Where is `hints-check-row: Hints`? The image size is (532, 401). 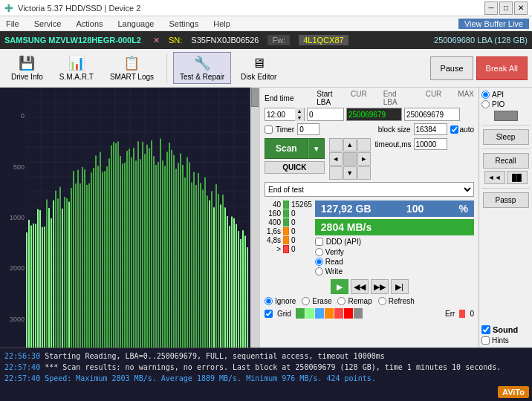
hints-check-row: Hints is located at coordinates (505, 340).